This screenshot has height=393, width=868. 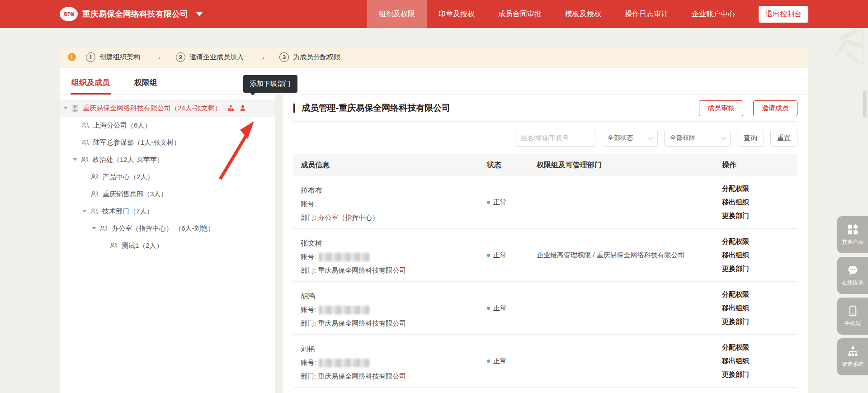 What do you see at coordinates (270, 84) in the screenshot?
I see `tooltip-add-sub-department: 添加下级部门` at bounding box center [270, 84].